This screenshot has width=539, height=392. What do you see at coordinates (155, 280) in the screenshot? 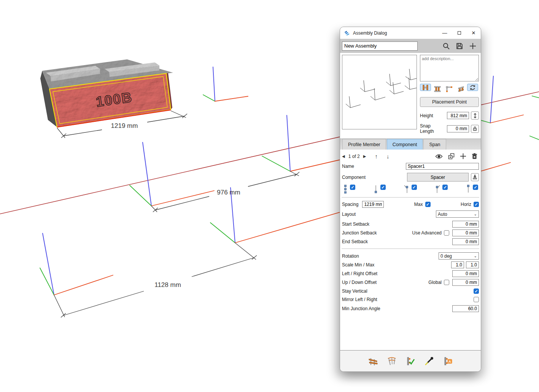
I see `dimension-1128: 1128 mm` at bounding box center [155, 280].